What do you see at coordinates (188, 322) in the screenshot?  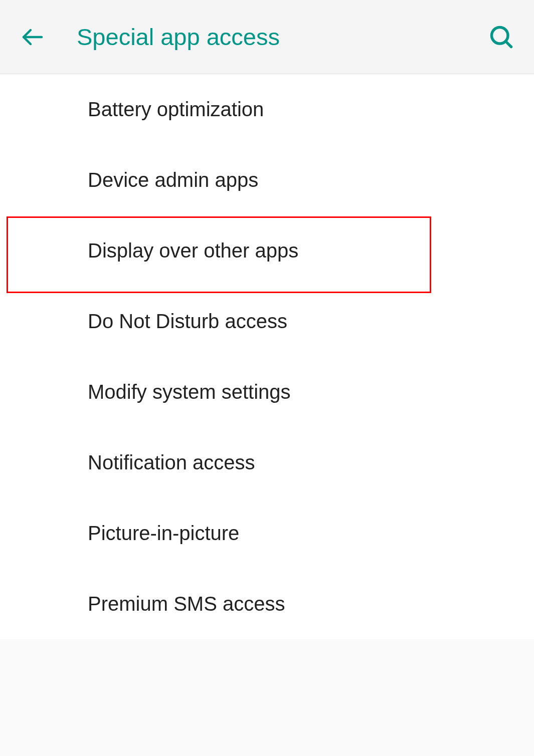 I see `list-item-label: Do Not Disturb access` at bounding box center [188, 322].